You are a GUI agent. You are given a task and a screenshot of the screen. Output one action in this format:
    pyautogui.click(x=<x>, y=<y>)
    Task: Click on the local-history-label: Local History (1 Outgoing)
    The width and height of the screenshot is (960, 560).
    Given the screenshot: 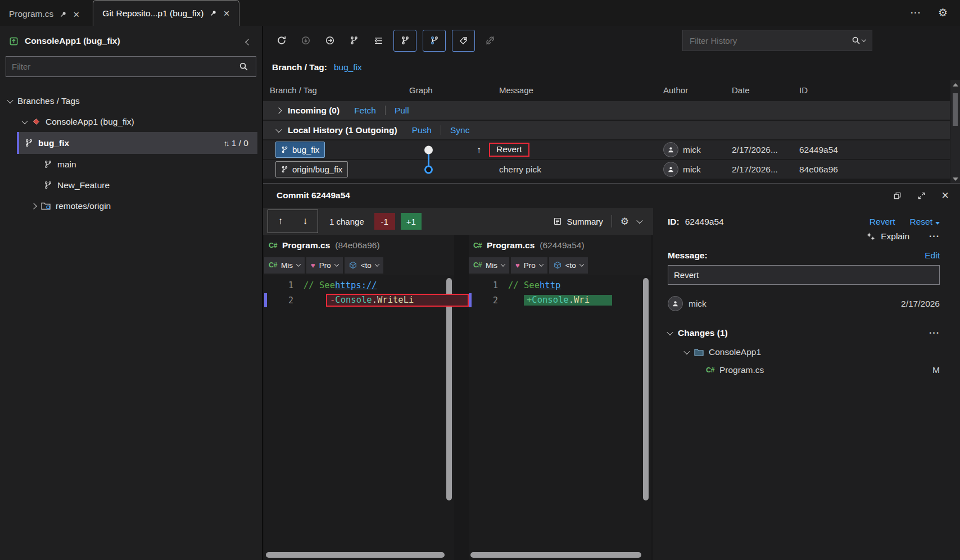 What is the action you would take?
    pyautogui.click(x=343, y=130)
    